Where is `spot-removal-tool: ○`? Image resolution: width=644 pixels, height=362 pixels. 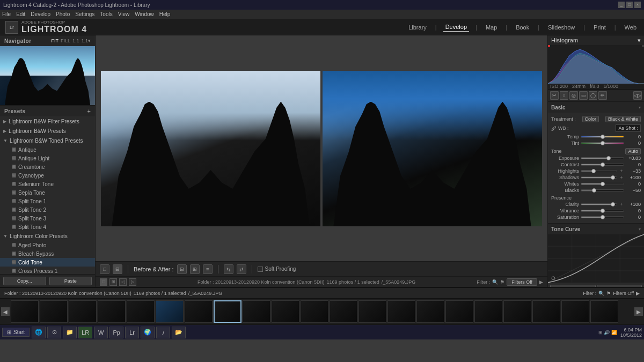 spot-removal-tool: ○ is located at coordinates (564, 95).